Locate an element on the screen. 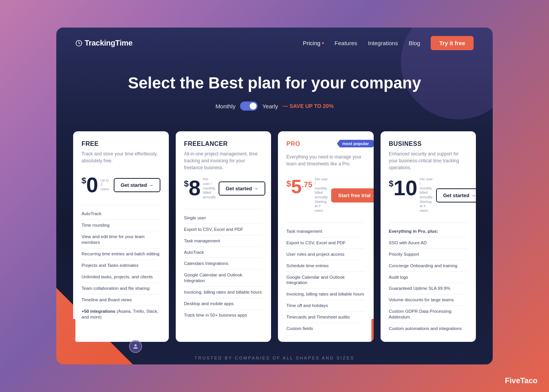 Image resolution: width=549 pixels, height=392 pixels. pro-price-amount: 5 is located at coordinates (296, 187).